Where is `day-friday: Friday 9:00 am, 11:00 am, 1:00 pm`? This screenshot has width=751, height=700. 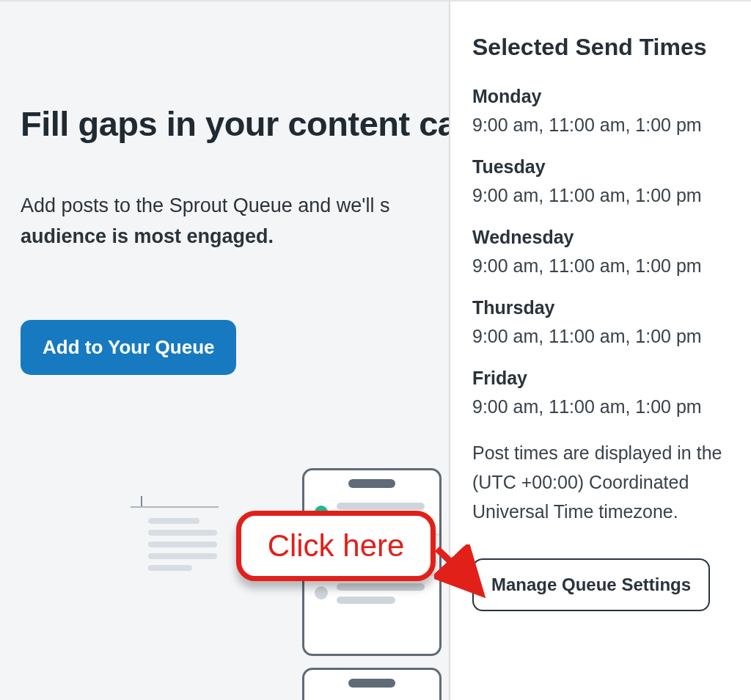 day-friday: Friday 9:00 am, 11:00 am, 1:00 pm is located at coordinates (602, 393).